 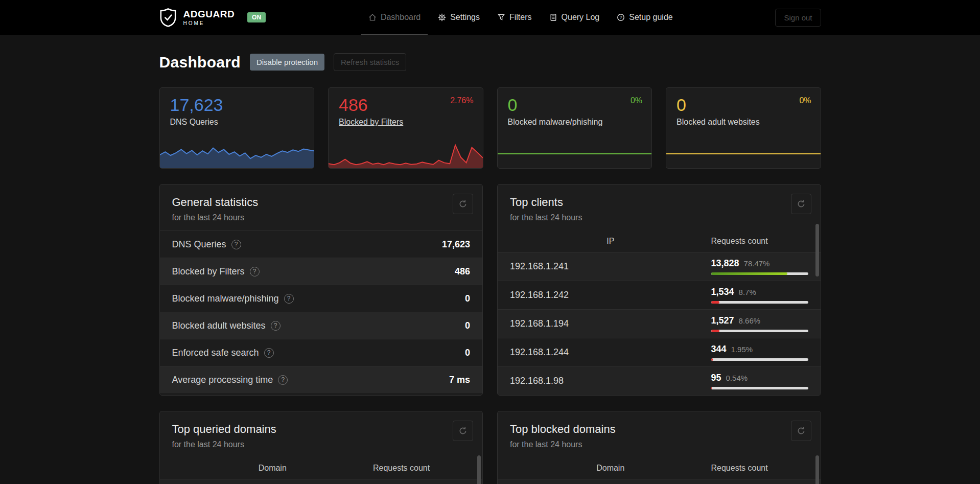 What do you see at coordinates (611, 353) in the screenshot?
I see `client-ip: 192.168.1.244` at bounding box center [611, 353].